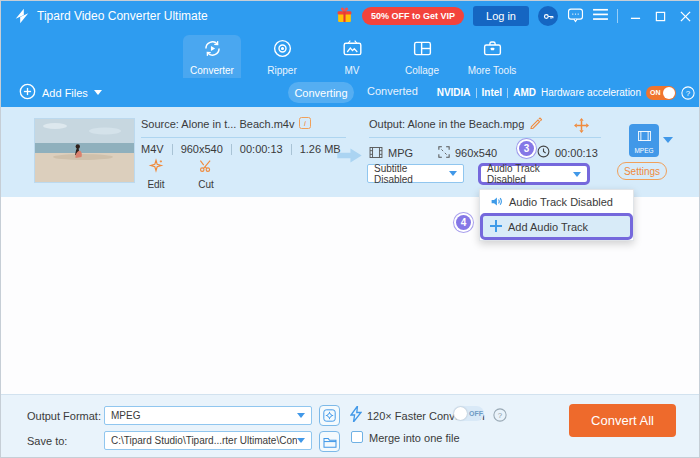 The height and width of the screenshot is (458, 700). What do you see at coordinates (544, 153) in the screenshot?
I see `clock-icon` at bounding box center [544, 153].